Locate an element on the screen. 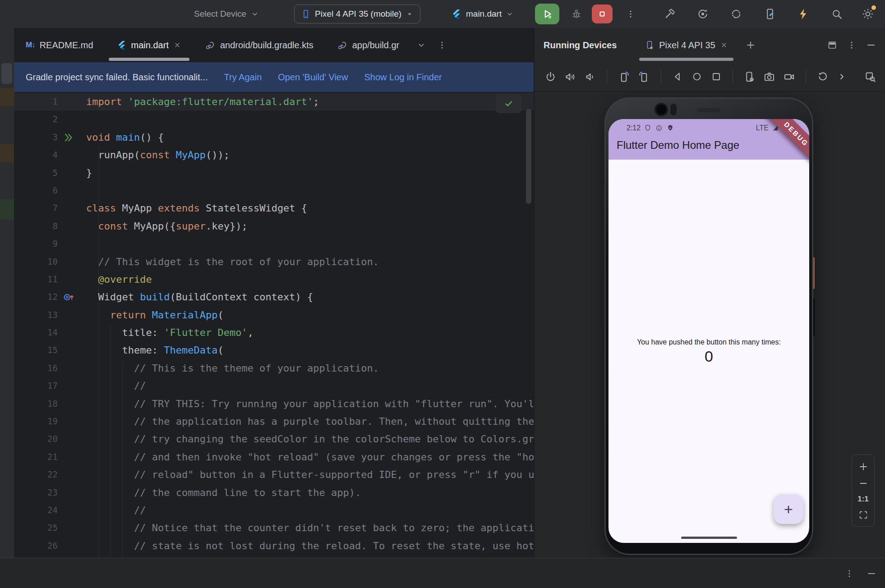  volume-up-icon is located at coordinates (570, 77).